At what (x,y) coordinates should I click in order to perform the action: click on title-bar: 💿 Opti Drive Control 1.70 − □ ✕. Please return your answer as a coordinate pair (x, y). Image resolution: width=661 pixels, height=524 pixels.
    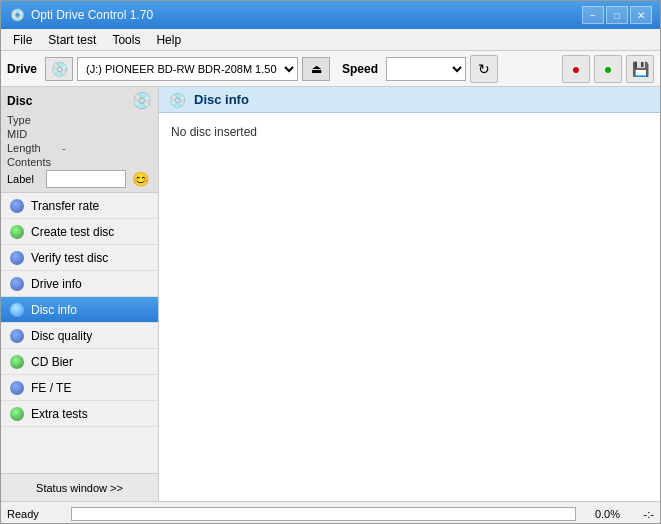
    Looking at the image, I should click on (330, 15).